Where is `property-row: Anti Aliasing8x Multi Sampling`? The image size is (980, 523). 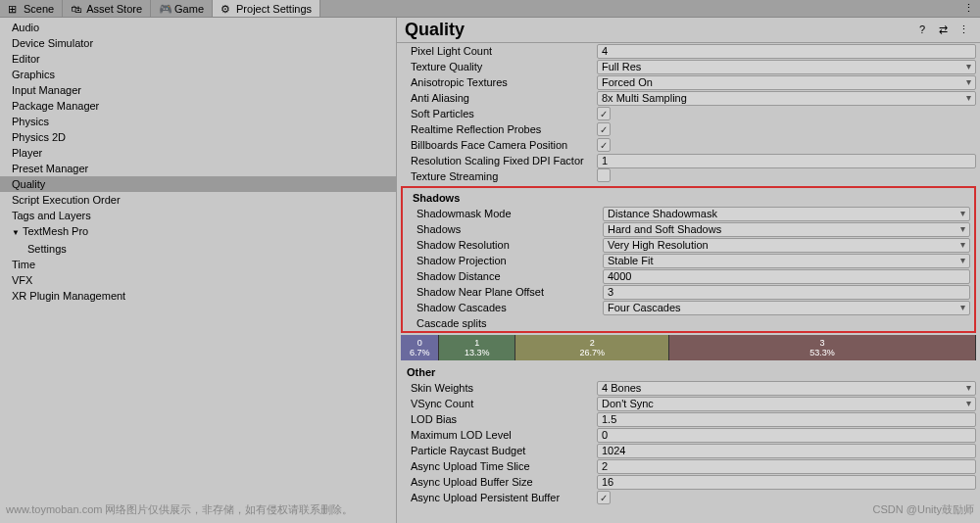
property-row: Anti Aliasing8x Multi Sampling is located at coordinates (688, 98).